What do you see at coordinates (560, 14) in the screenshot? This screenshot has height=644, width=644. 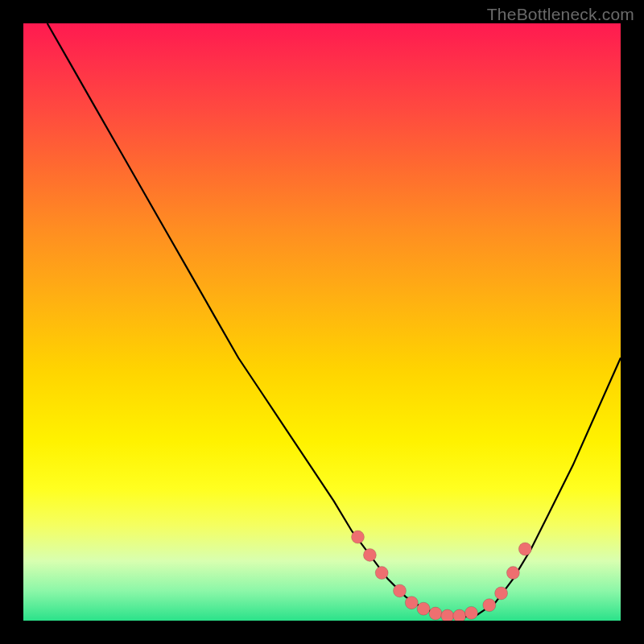 I see `watermark-text: TheBottleneck.com` at bounding box center [560, 14].